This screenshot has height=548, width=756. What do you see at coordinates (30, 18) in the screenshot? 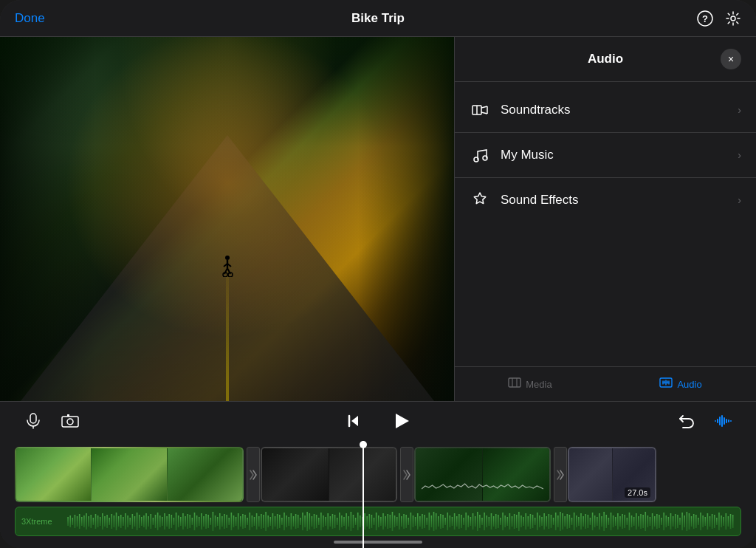
I see `done-button: Done` at bounding box center [30, 18].